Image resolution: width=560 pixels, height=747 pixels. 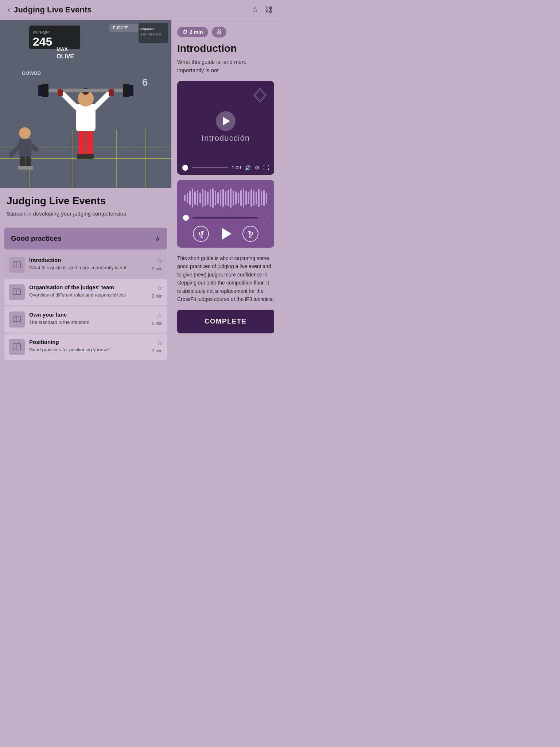 I want to click on content-title: Introduction, so click(x=226, y=49).